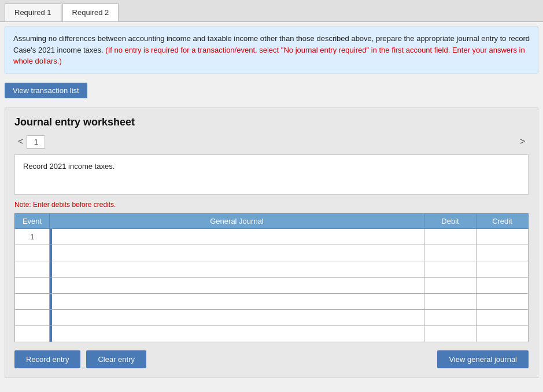  Describe the element at coordinates (32, 236) in the screenshot. I see `event-cell: 1` at that location.